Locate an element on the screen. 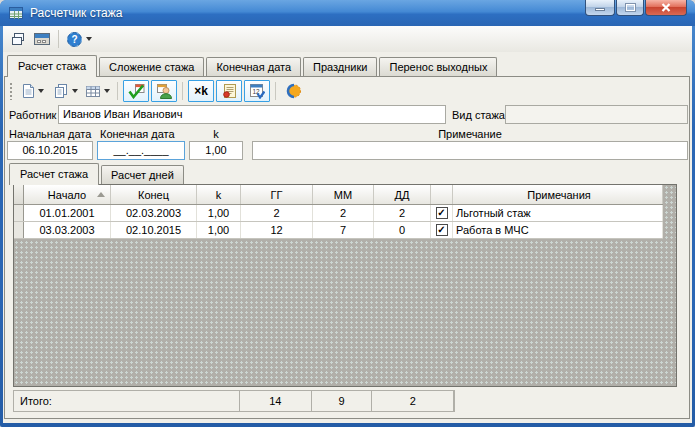  window-controls is located at coordinates (636, 8).